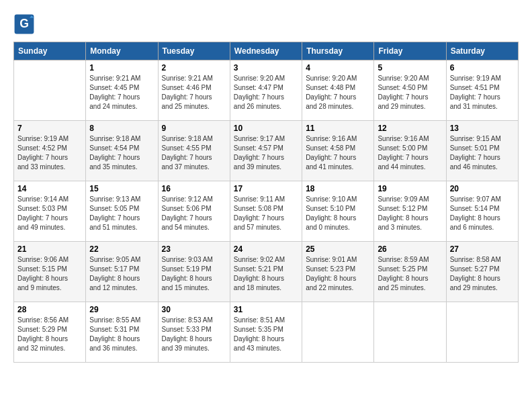 The height and width of the screenshot is (411, 532). Describe the element at coordinates (338, 128) in the screenshot. I see `day-number: 11` at that location.